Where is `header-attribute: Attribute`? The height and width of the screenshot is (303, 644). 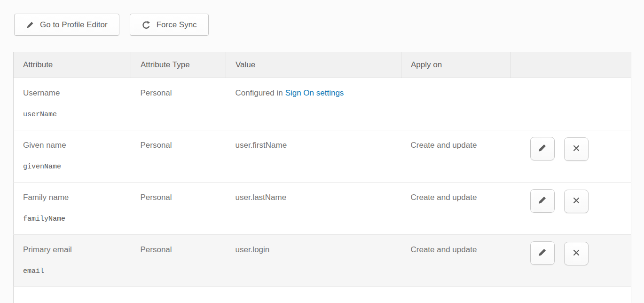
header-attribute: Attribute is located at coordinates (72, 65).